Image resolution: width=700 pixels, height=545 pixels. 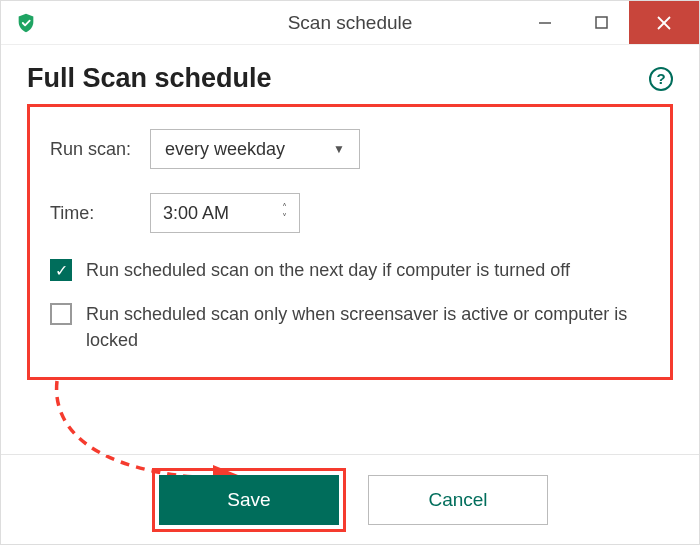 I want to click on time-value: 3:00 AM, so click(x=196, y=214).